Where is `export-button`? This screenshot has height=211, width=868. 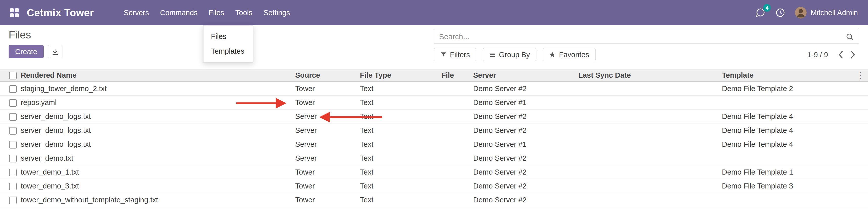
export-button is located at coordinates (55, 52).